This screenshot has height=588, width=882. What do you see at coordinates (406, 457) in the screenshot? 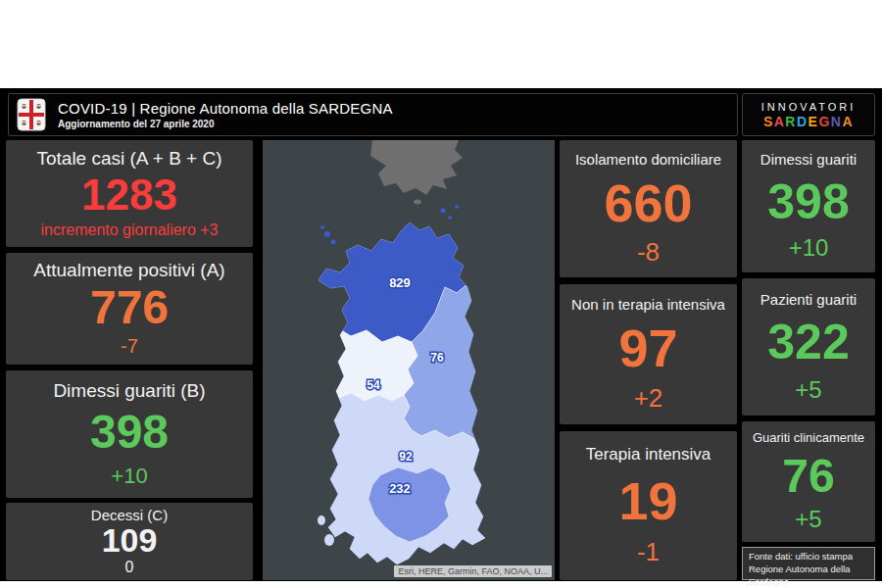
I see `map-region-label: 92` at bounding box center [406, 457].